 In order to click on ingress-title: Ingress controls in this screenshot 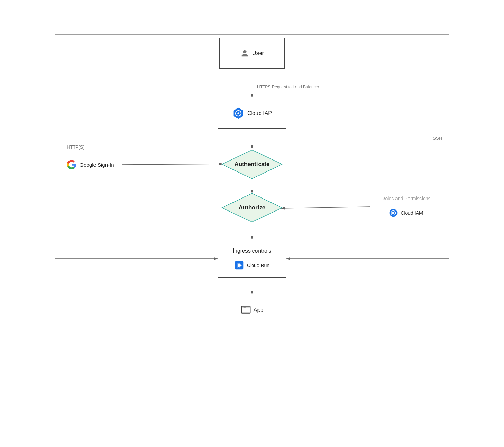, I will do `click(252, 251)`.